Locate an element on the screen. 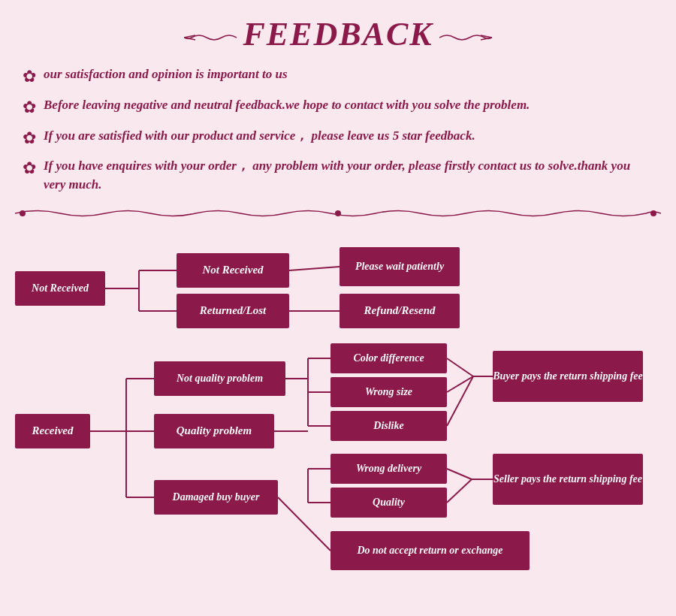 This screenshot has height=616, width=676. point-text-4: If you have enquires with your order， an… is located at coordinates (349, 176).